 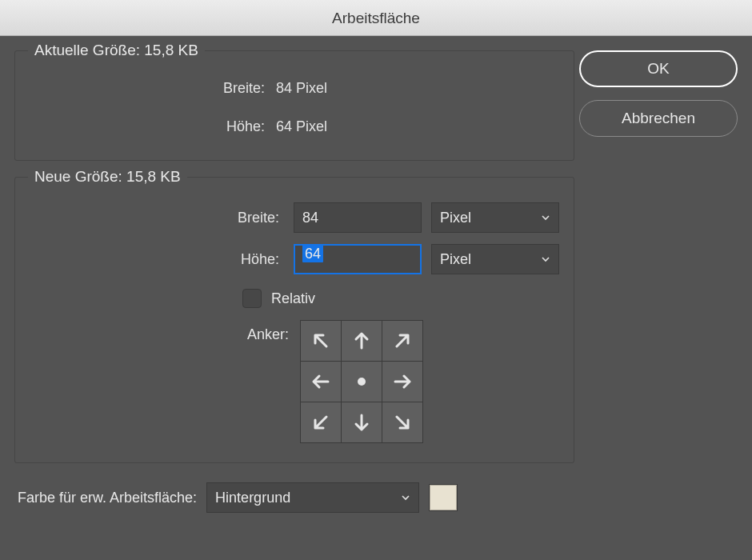 What do you see at coordinates (358, 259) in the screenshot?
I see `new-height-input: 64` at bounding box center [358, 259].